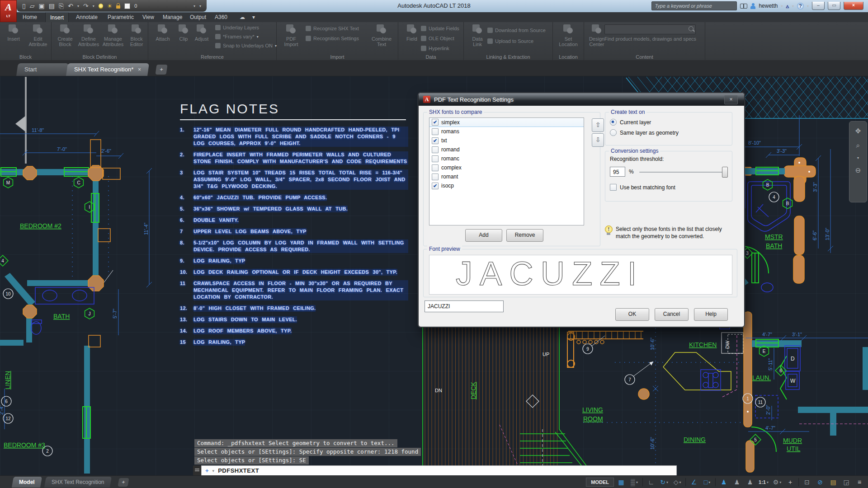  I want to click on redo-icon: ↷, so click(86, 6).